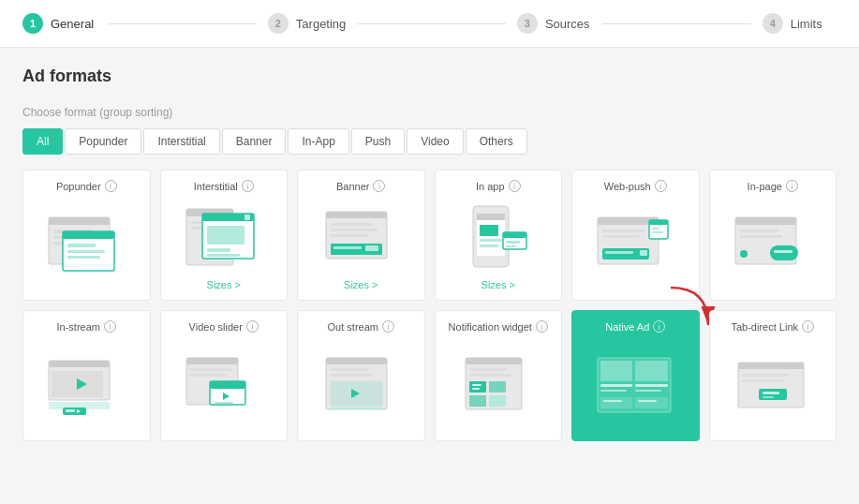 This screenshot has width=859, height=504. I want to click on videoslider-illustration, so click(225, 386).